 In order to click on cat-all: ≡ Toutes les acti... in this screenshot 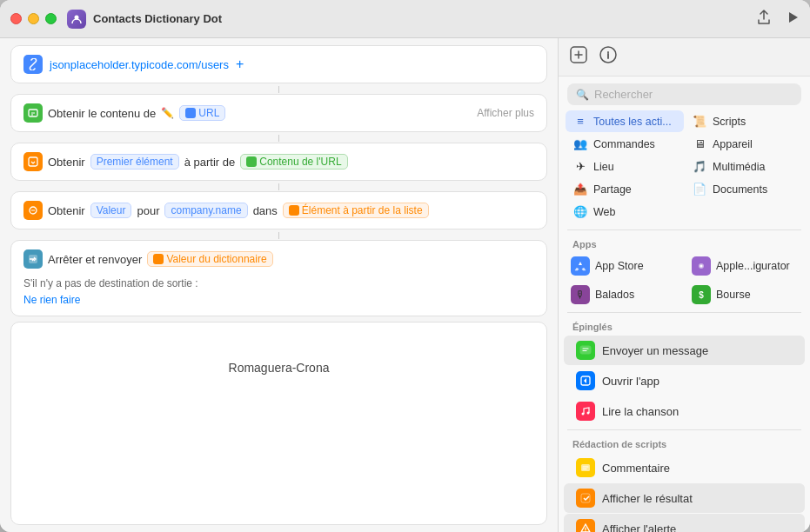, I will do `click(625, 122)`.